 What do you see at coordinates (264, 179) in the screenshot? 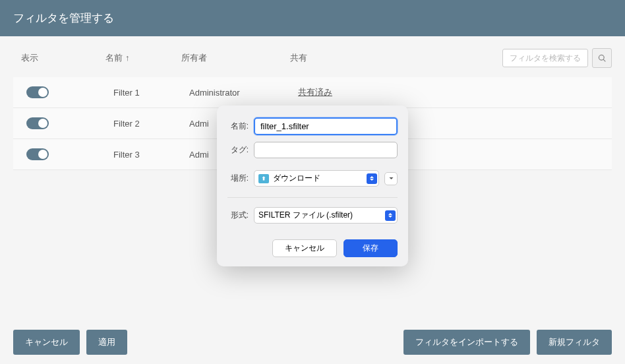
I see `folder-icon` at bounding box center [264, 179].